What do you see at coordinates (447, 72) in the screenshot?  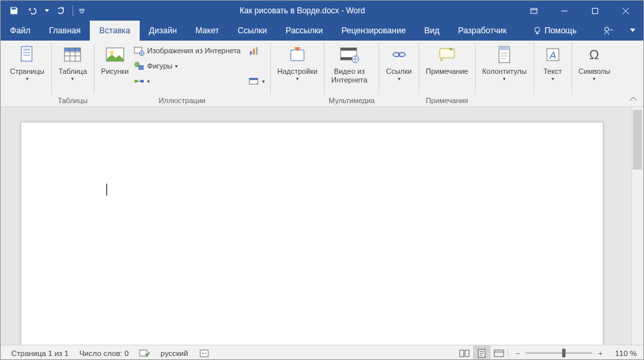 I see `comment-label: Примечание` at bounding box center [447, 72].